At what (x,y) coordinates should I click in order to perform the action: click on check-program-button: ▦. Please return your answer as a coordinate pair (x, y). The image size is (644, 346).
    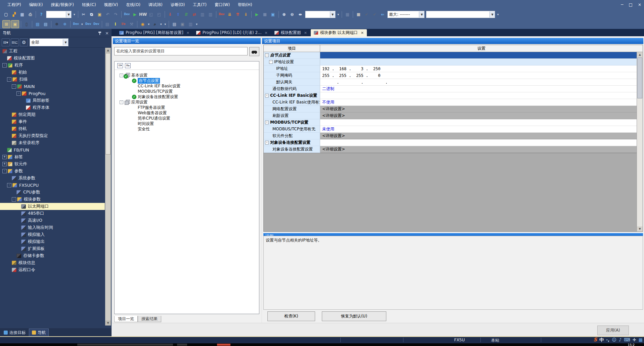
    Looking at the image, I should click on (347, 14).